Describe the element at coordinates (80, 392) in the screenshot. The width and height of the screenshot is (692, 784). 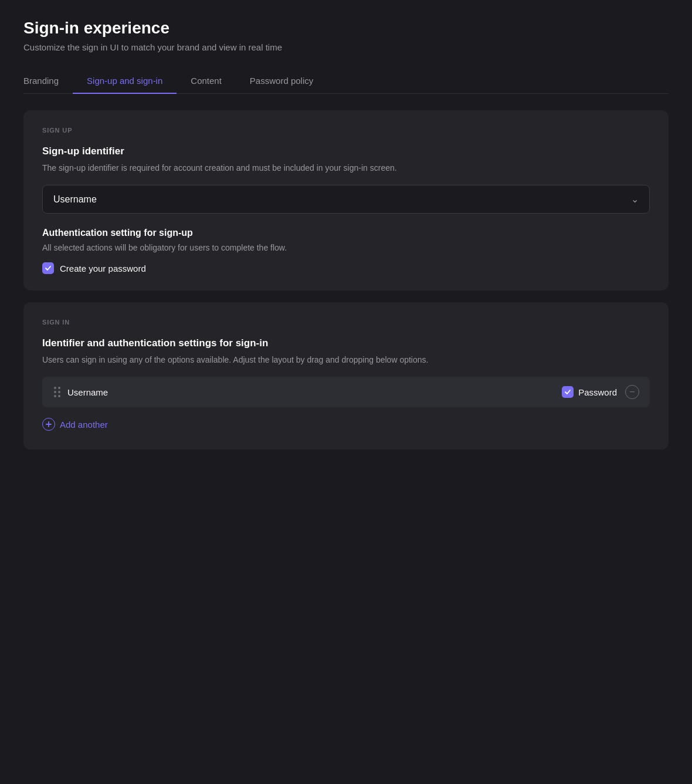
I see `identifier-left: Username` at that location.